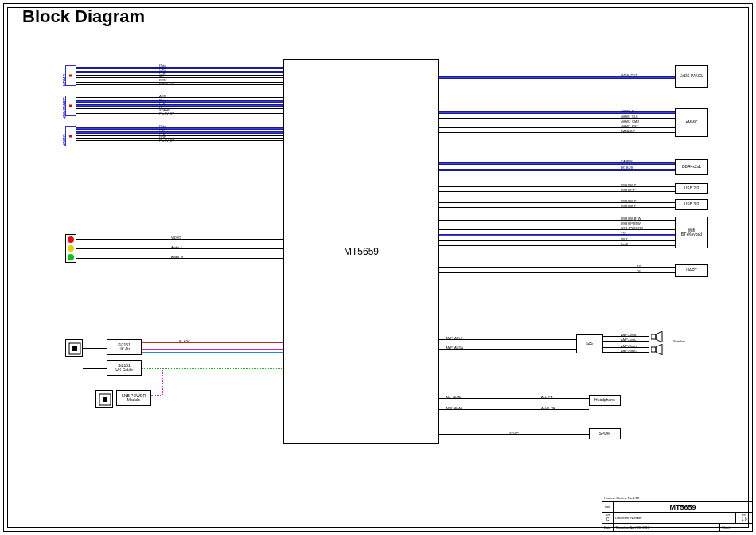 This screenshot has width=756, height=535. What do you see at coordinates (180, 108) in the screenshot?
I see `hdmi2-l1` at bounding box center [180, 108].